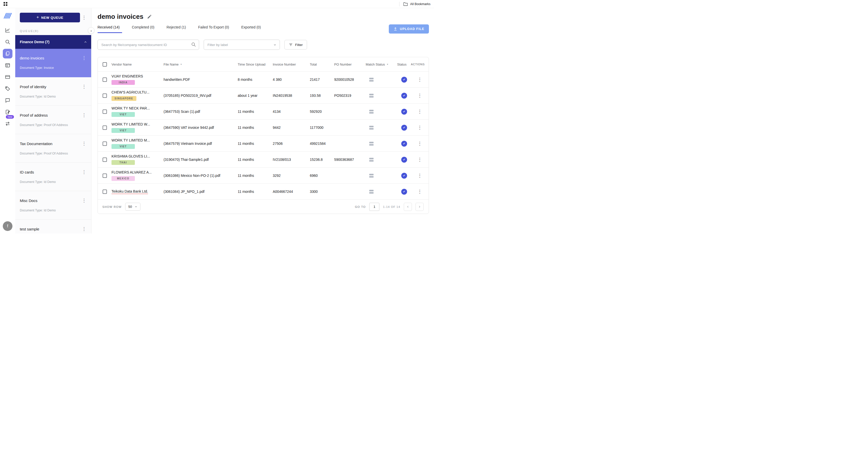 This screenshot has width=868, height=467. I want to click on table-row: VIJAY ENGINEERSINDIAhandwritten.PDF8 mon…, so click(263, 80).